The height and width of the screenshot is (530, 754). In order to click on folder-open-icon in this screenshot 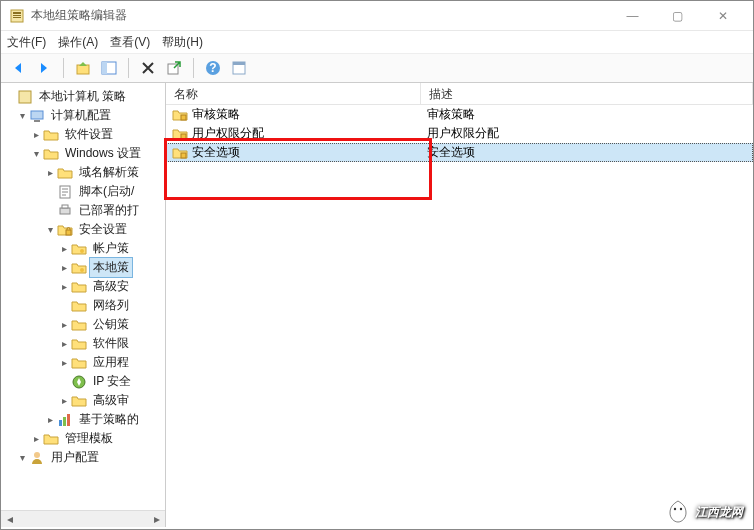, I will do `click(51, 154)`.